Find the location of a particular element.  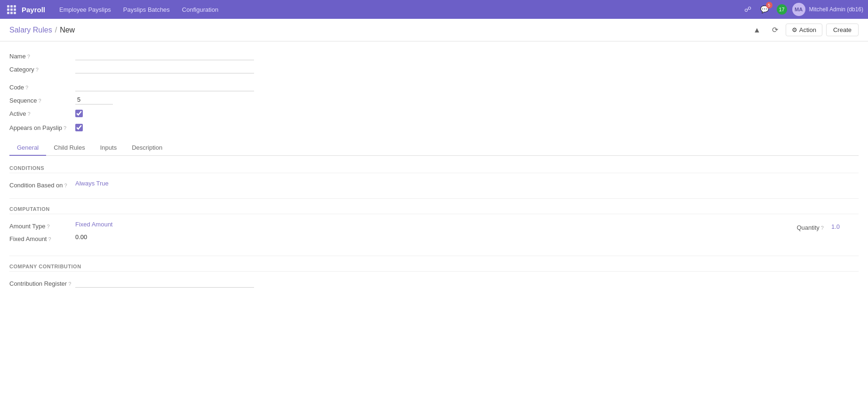

active-checkbox-wrapper is located at coordinates (160, 113).